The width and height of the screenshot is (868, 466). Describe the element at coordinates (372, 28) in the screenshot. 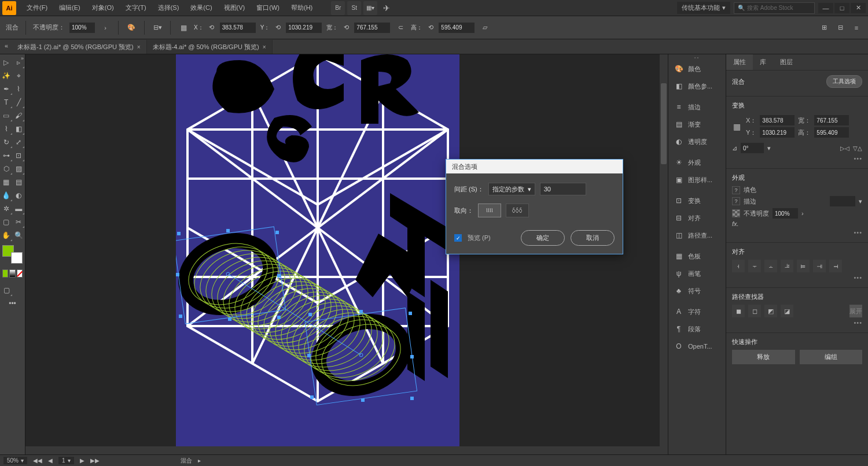

I see `w-input` at that location.